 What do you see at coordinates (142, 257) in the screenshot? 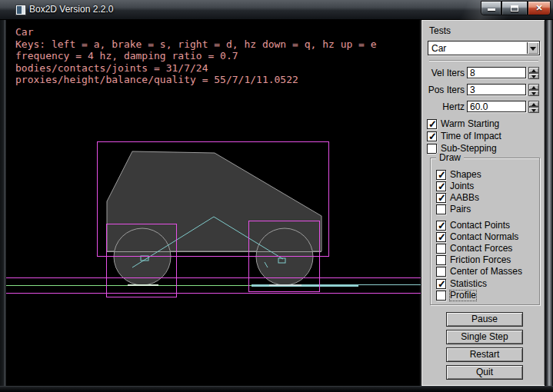
I see `left-wheel-shape` at bounding box center [142, 257].